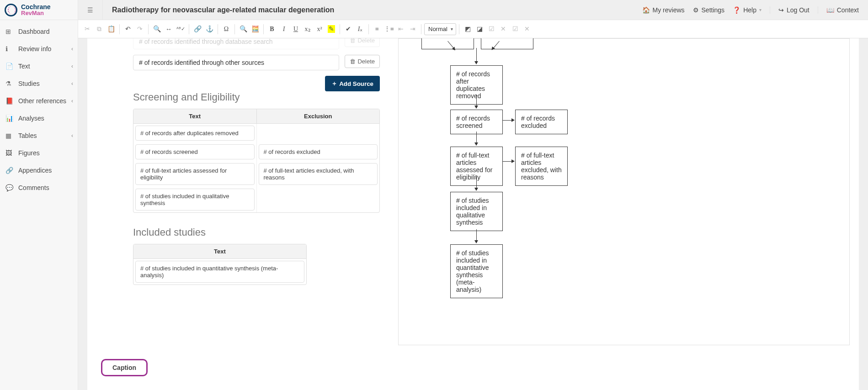  What do you see at coordinates (541, 166) in the screenshot?
I see `flow-box-fulltext-excluded: # of full-text articles excluded, with r…` at bounding box center [541, 166].